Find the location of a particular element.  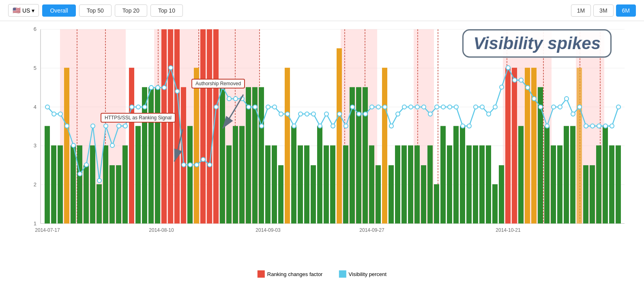

legend-visibility: Visibility percent is located at coordinates (363, 274).